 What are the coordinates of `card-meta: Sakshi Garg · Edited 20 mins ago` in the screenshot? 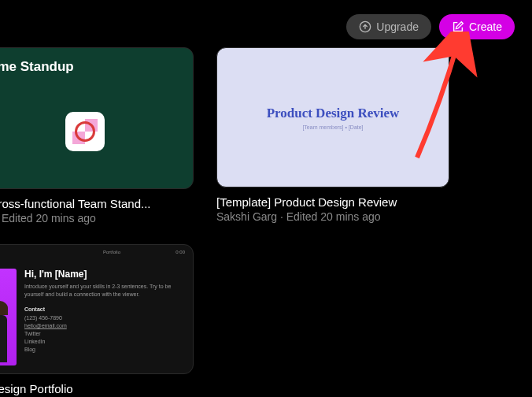 It's located at (333, 217).